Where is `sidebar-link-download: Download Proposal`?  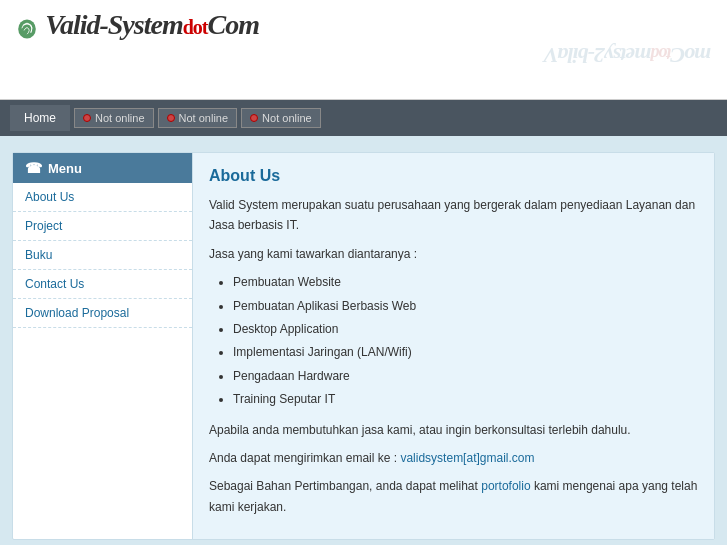
sidebar-link-download: Download Proposal is located at coordinates (102, 313).